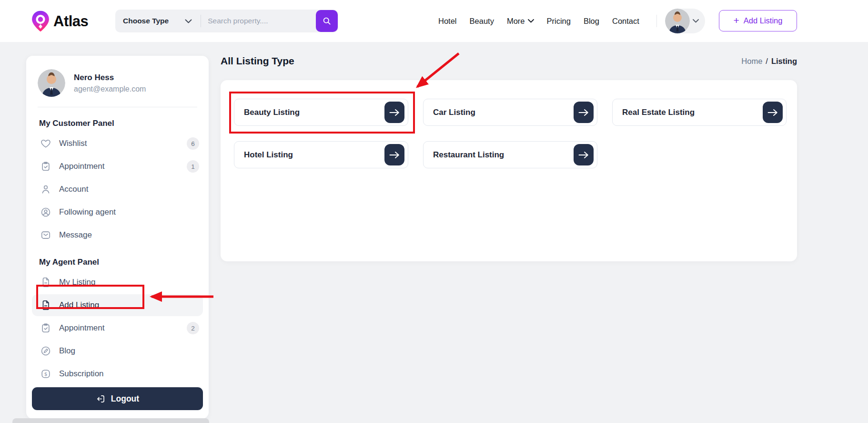 This screenshot has height=423, width=868. I want to click on car-listing-arrow-button, so click(584, 113).